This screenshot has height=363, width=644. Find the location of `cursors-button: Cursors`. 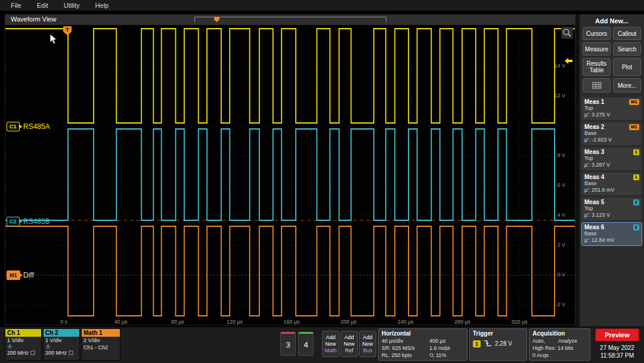

cursors-button: Cursors is located at coordinates (596, 33).